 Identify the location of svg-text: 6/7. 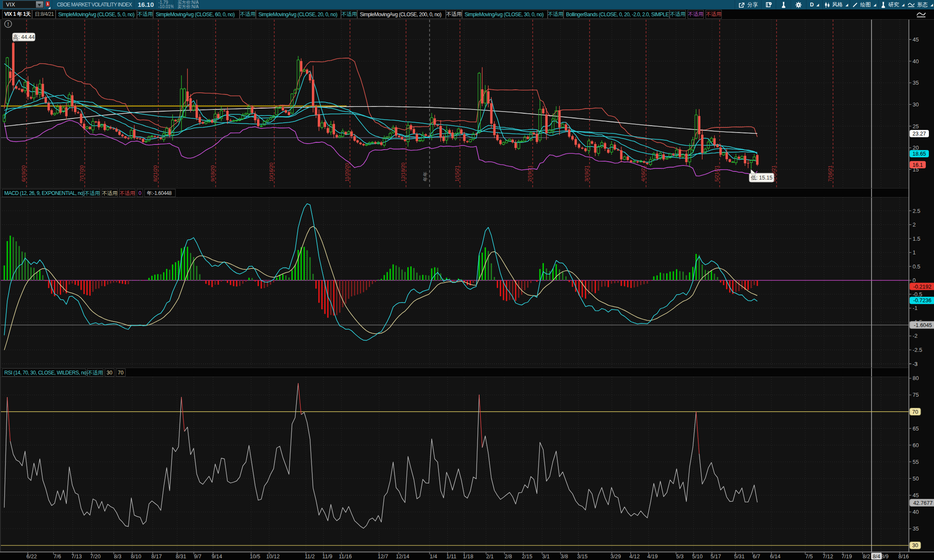
(756, 557).